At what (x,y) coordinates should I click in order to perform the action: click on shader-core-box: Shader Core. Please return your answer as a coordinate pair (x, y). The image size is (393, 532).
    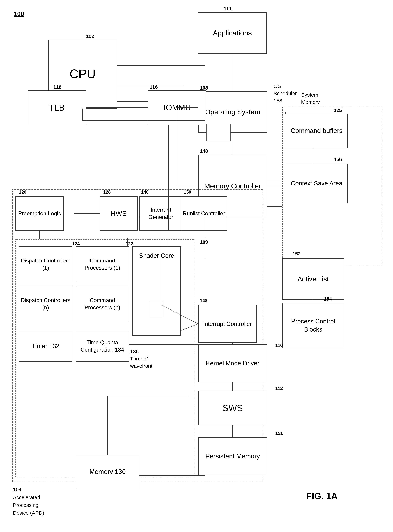
    Looking at the image, I should click on (157, 291).